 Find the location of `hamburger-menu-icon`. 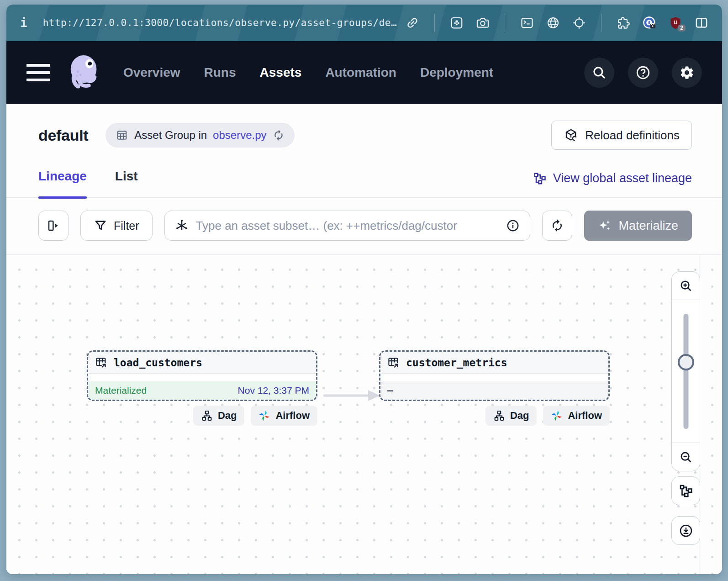

hamburger-menu-icon is located at coordinates (38, 73).